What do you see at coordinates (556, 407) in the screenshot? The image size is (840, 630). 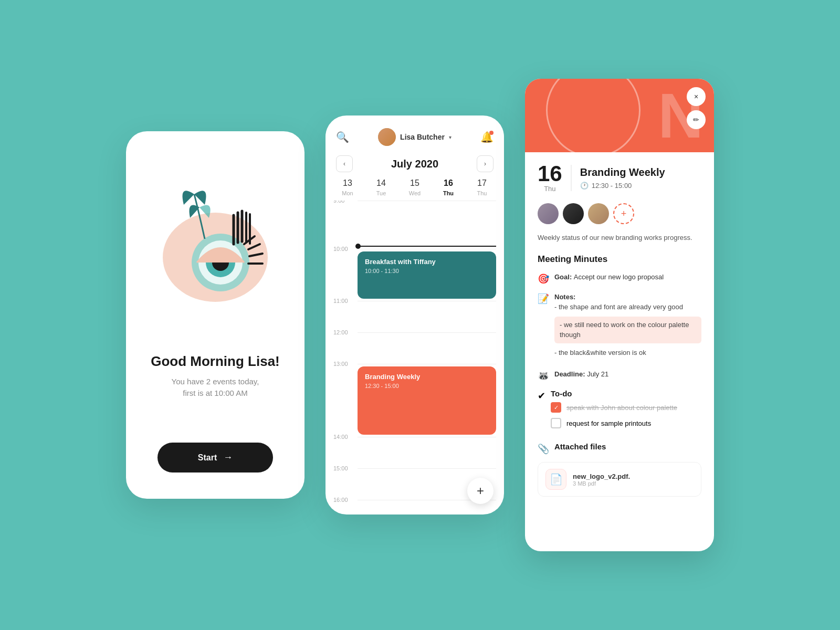 I see `checkbox-1: ✓` at bounding box center [556, 407].